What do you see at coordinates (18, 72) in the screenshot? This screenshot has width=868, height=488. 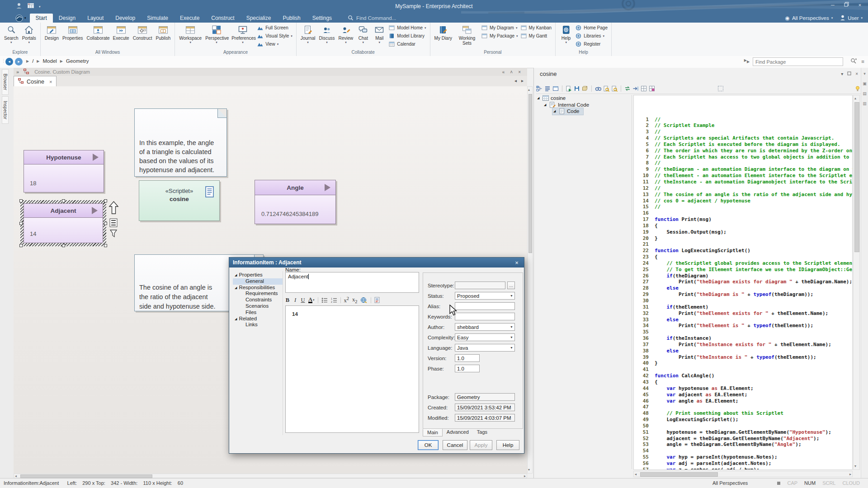 I see `chevrons-icon: »` at bounding box center [18, 72].